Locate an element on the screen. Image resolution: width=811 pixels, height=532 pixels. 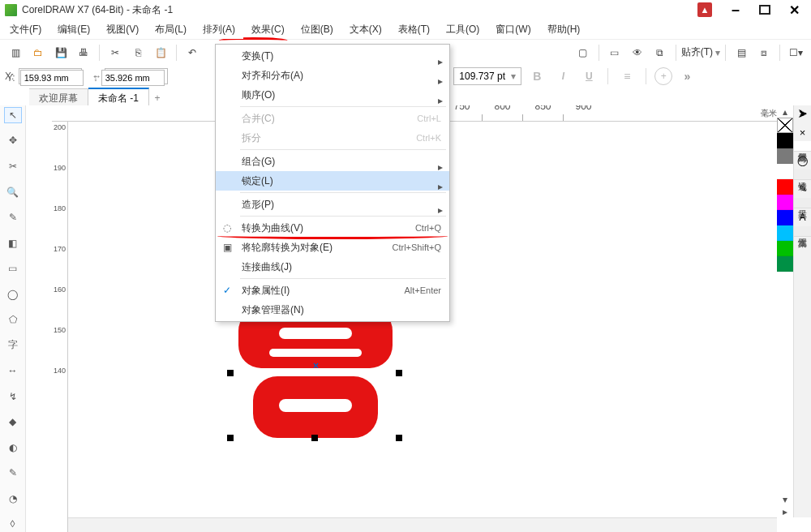
polygon-tool-icon: ⬠ is located at coordinates (13, 320).